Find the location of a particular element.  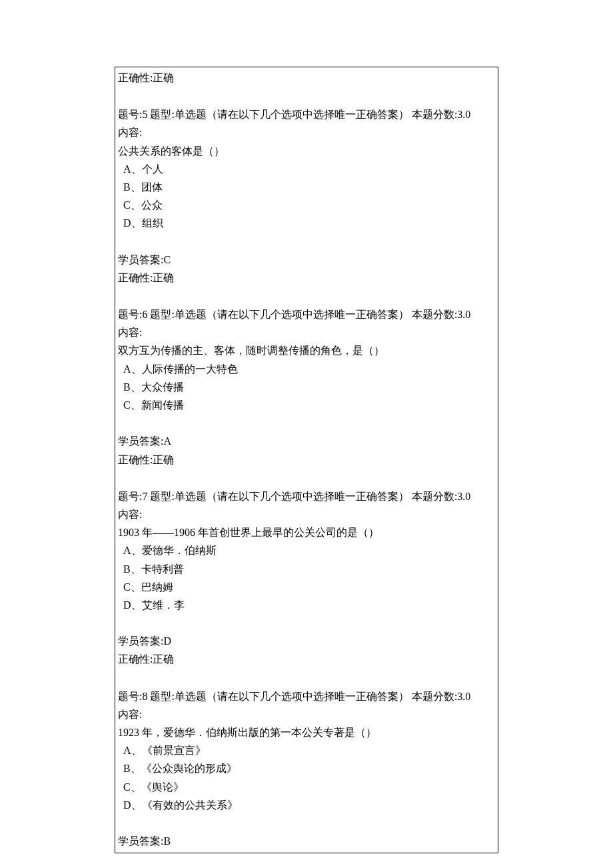

question-7: 题号:7 题型:单选题（请在以下几个选项中选择唯一正确答案） 本题分数:3.0 … is located at coordinates (306, 578).